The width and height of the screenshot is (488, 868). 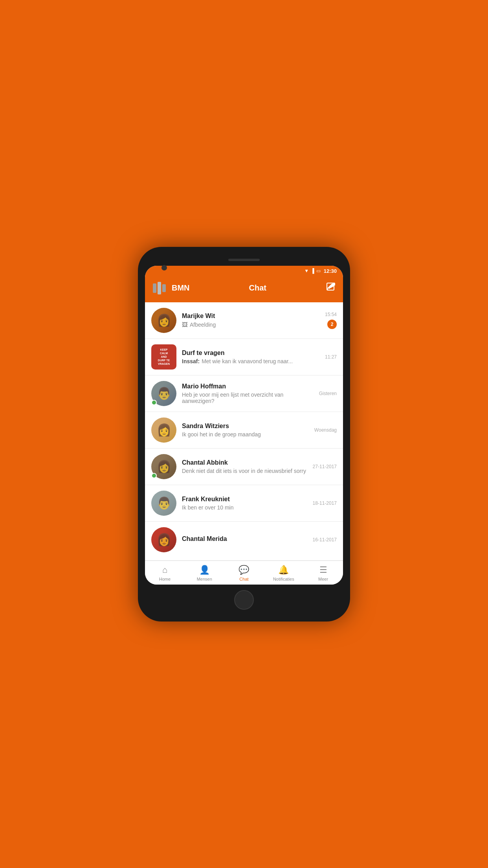 I want to click on chat-time: 18-11-2017, so click(x=325, y=503).